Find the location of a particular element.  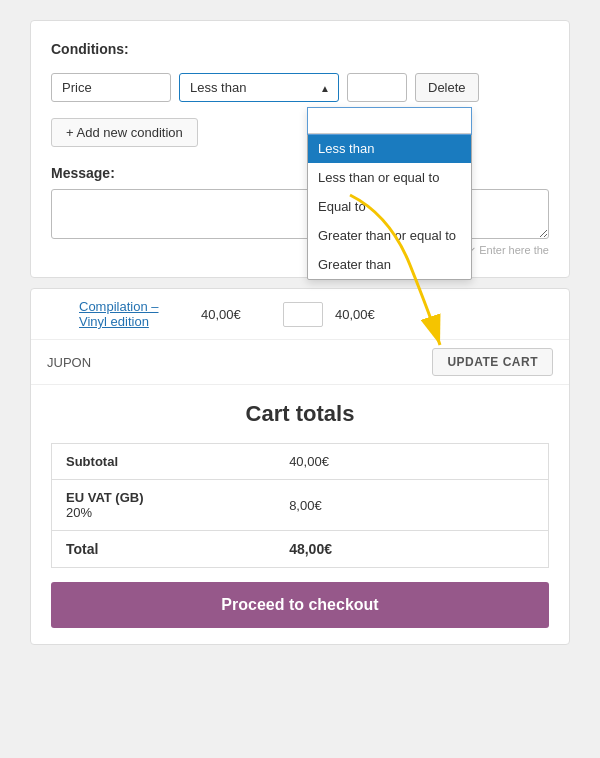

cart-quantity-input: 1 is located at coordinates (303, 314).